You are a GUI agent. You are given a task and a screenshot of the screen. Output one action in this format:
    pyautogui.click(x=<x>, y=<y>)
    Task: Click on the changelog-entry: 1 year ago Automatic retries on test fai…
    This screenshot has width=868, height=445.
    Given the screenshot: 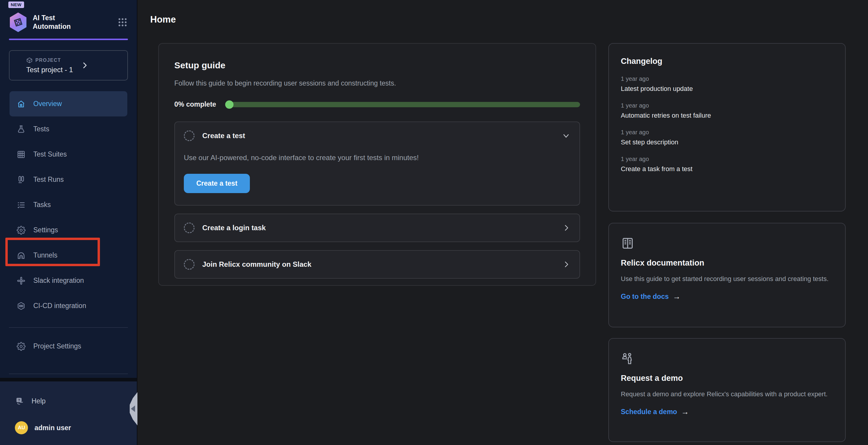 What is the action you would take?
    pyautogui.click(x=727, y=111)
    